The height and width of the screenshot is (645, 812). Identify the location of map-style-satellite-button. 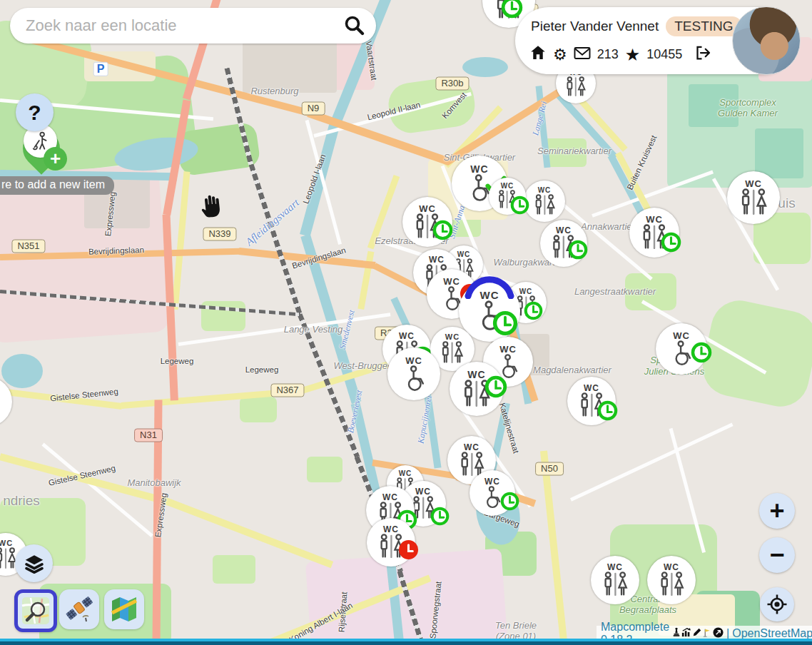
(79, 609).